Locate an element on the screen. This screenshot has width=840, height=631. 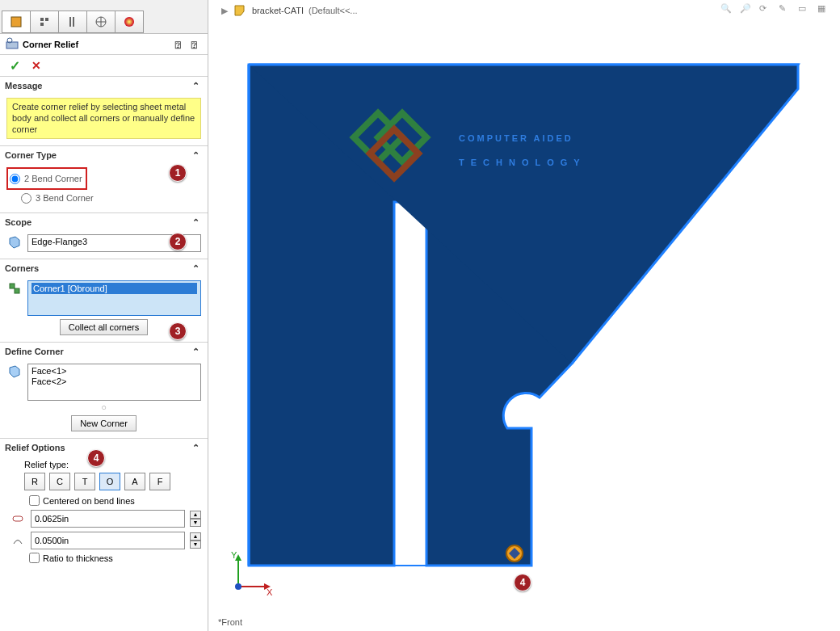
slot-length-icon is located at coordinates (18, 519).